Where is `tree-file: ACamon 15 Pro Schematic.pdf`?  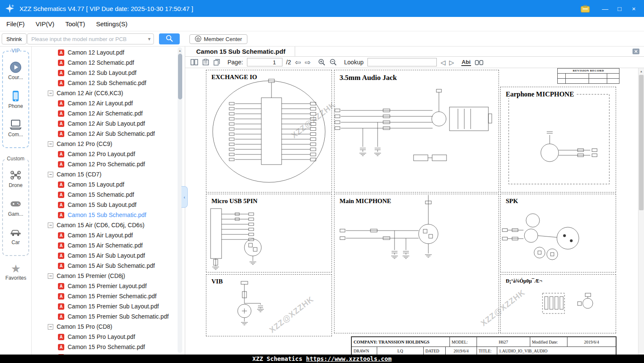
tree-file: ACamon 15 Pro Schematic.pdf is located at coordinates (108, 347).